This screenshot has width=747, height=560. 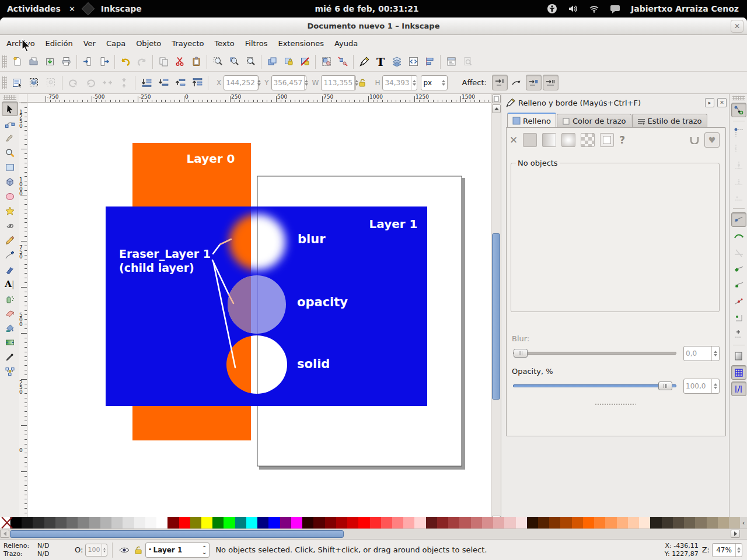 I want to click on tool-star, so click(x=10, y=211).